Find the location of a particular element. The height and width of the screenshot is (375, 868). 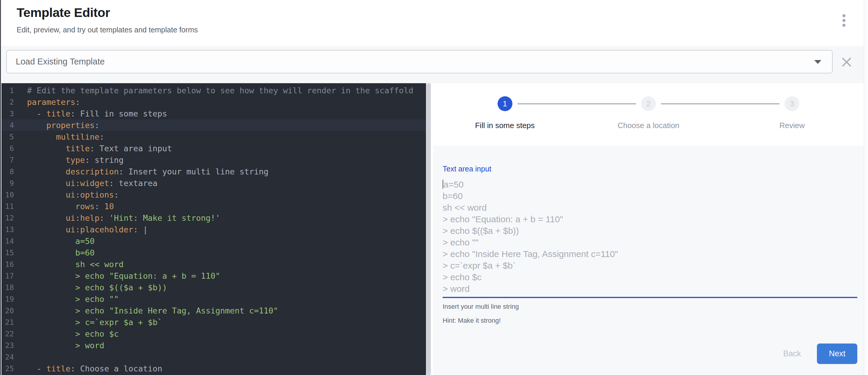

code-line: 11 rows: 10 is located at coordinates (214, 206).